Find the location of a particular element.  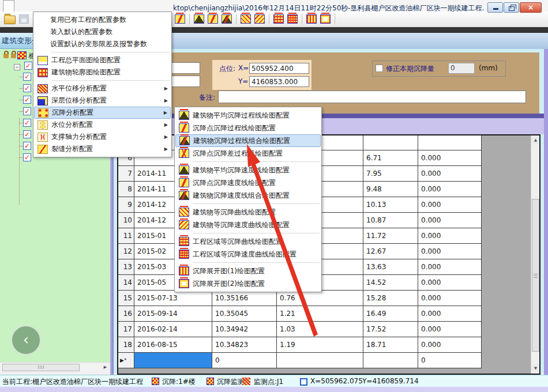

submenu-item: 沉降展开图(2)绘图配置 is located at coordinates (248, 284).